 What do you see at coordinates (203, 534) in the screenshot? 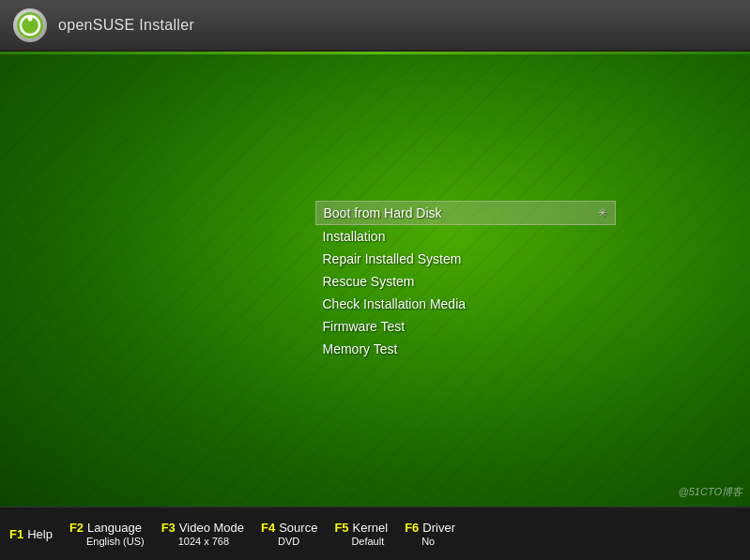
I see `fkey-f3: F3 Video Mode 1024 x 768` at bounding box center [203, 534].